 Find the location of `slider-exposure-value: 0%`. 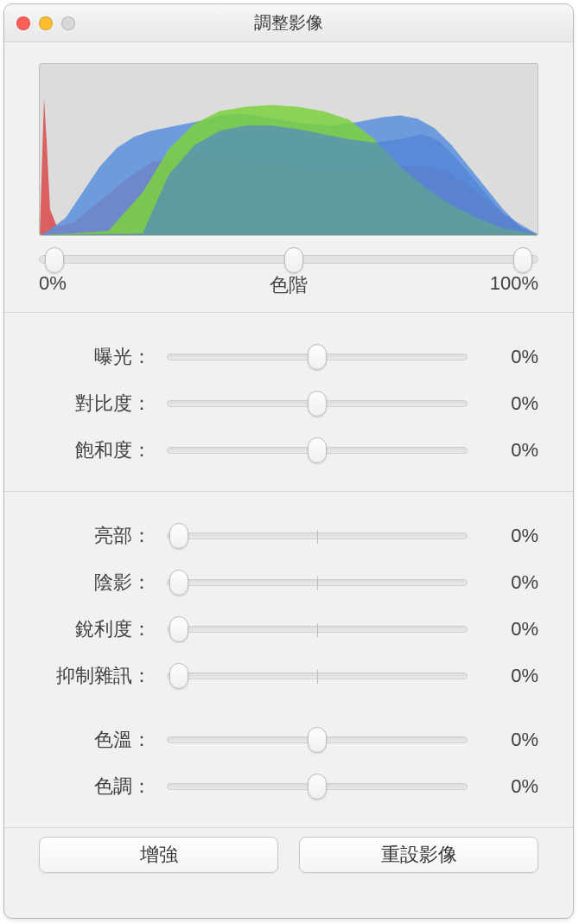

slider-exposure-value: 0% is located at coordinates (511, 357).